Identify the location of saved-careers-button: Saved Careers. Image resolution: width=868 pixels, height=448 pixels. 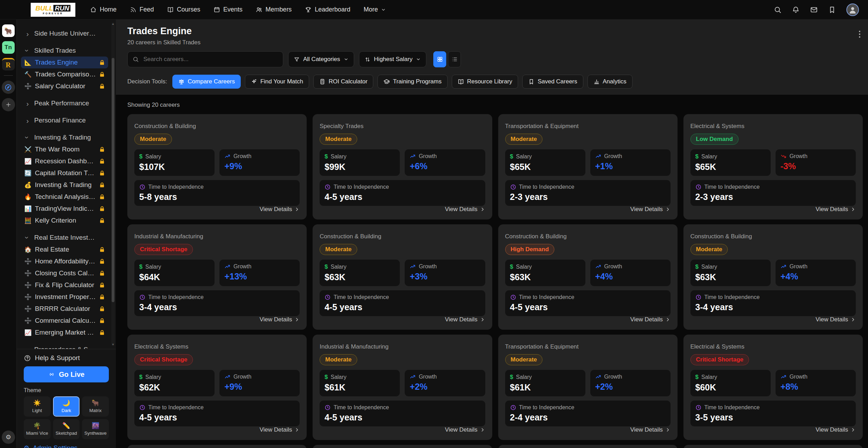
(553, 82).